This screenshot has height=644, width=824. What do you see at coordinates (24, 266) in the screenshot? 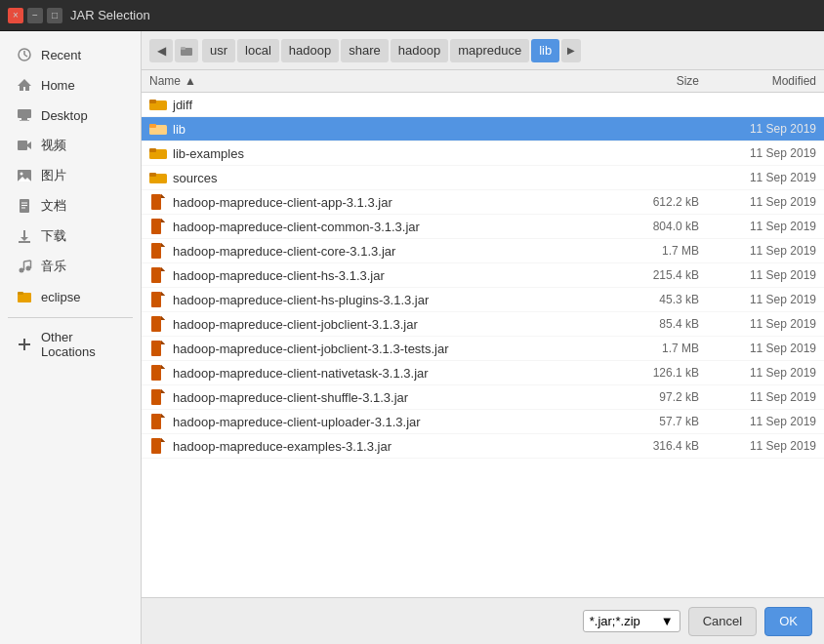
I see `music-icon` at bounding box center [24, 266].